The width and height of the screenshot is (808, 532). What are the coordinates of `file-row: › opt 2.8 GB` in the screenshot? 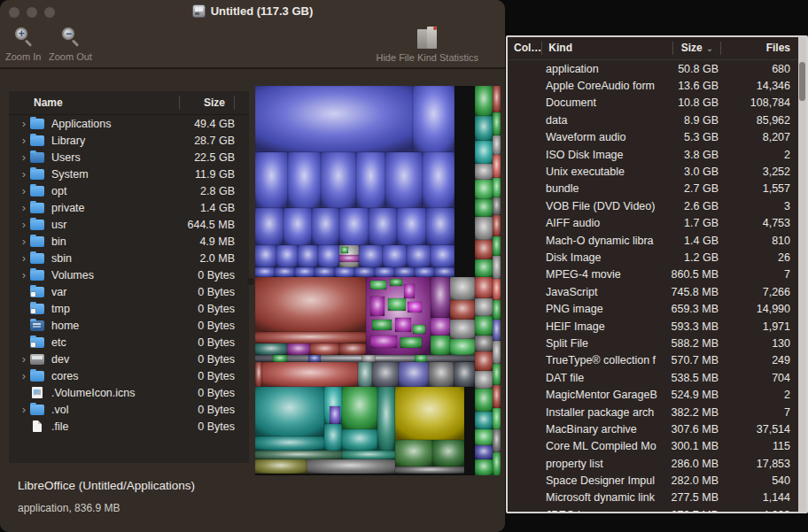 It's located at (129, 191).